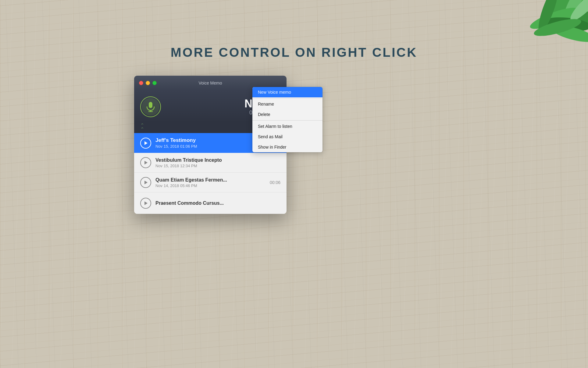  Describe the element at coordinates (151, 107) in the screenshot. I see `mic-button` at that location.